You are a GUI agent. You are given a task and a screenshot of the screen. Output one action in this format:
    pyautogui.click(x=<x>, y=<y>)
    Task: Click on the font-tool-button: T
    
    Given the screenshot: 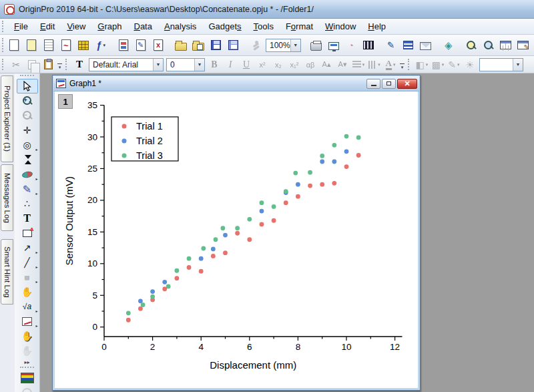 What is the action you would take?
    pyautogui.click(x=79, y=64)
    